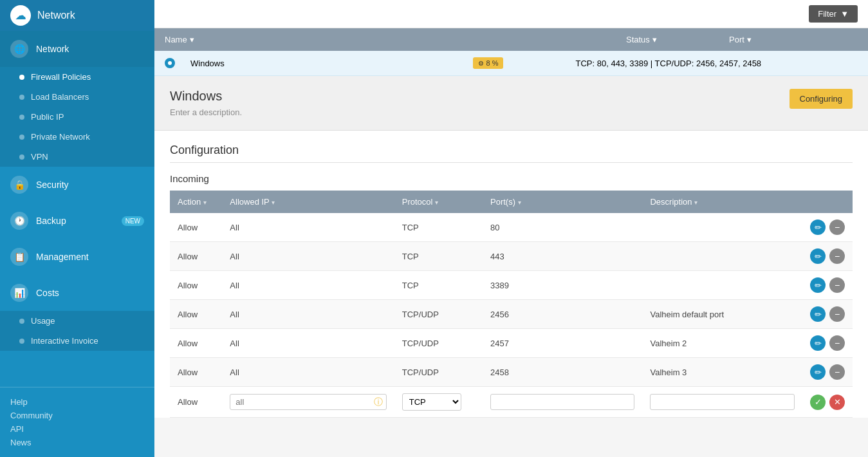  Describe the element at coordinates (562, 202) in the screenshot. I see `th-ports: Port(s) ▾` at that location.